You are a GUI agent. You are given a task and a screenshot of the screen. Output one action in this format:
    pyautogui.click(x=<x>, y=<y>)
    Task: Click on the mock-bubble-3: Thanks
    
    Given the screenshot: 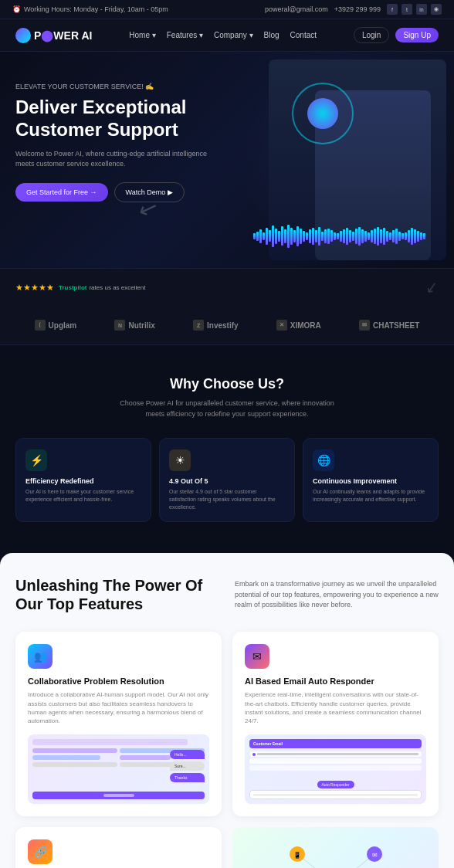 What is the action you would take?
    pyautogui.click(x=187, y=778)
    